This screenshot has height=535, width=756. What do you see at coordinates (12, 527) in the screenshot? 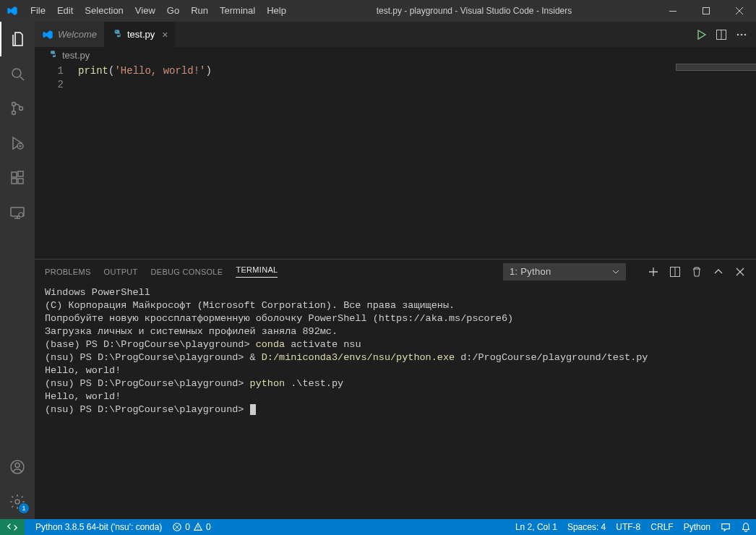
I see `remote-indicator` at bounding box center [12, 527].